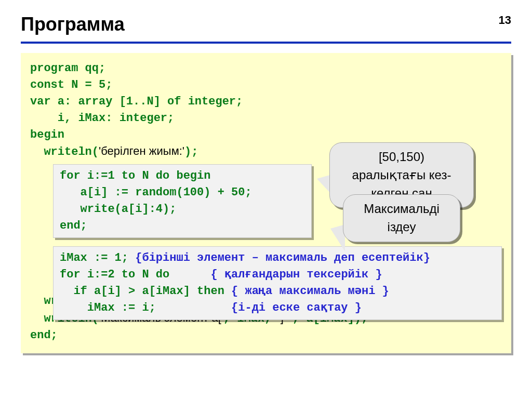 Image resolution: width=532 pixels, height=399 pixels. What do you see at coordinates (402, 218) in the screenshot?
I see `callout-max-search: Максимальді іздеу` at bounding box center [402, 218].